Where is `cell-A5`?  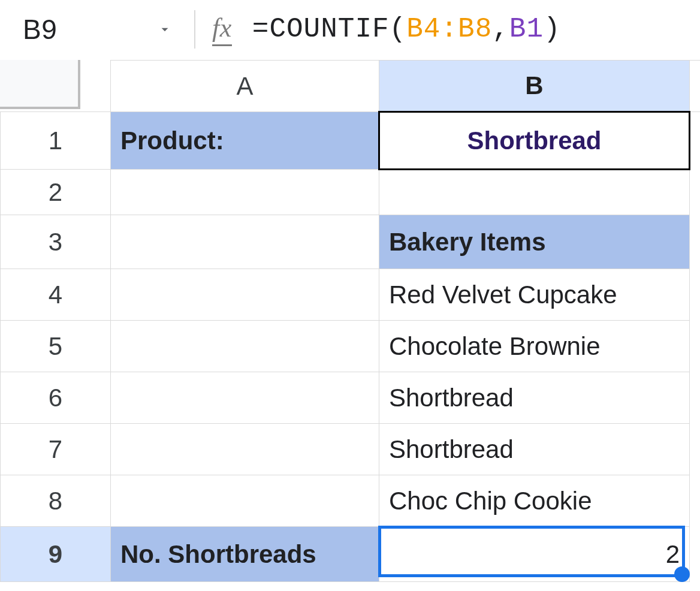 cell-A5 is located at coordinates (245, 346).